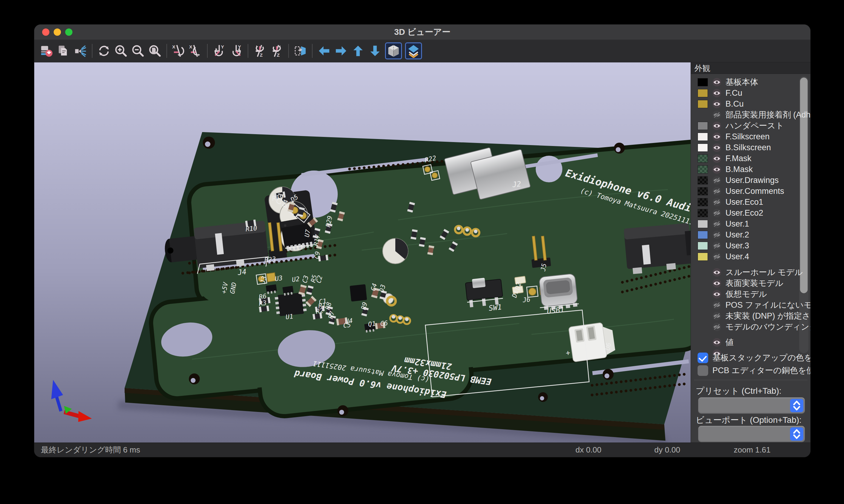  What do you see at coordinates (324, 51) in the screenshot?
I see `pan-left-button` at bounding box center [324, 51].